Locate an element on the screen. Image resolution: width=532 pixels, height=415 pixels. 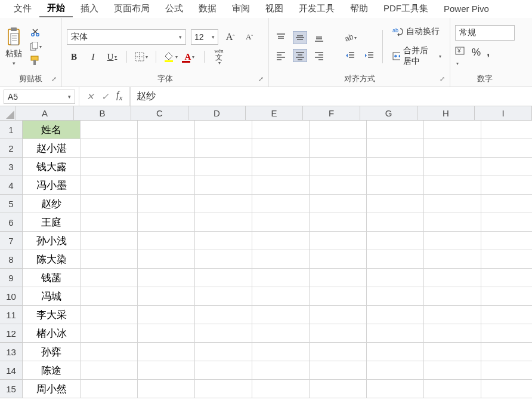
fx-icon: fx is located at coordinates (119, 96).